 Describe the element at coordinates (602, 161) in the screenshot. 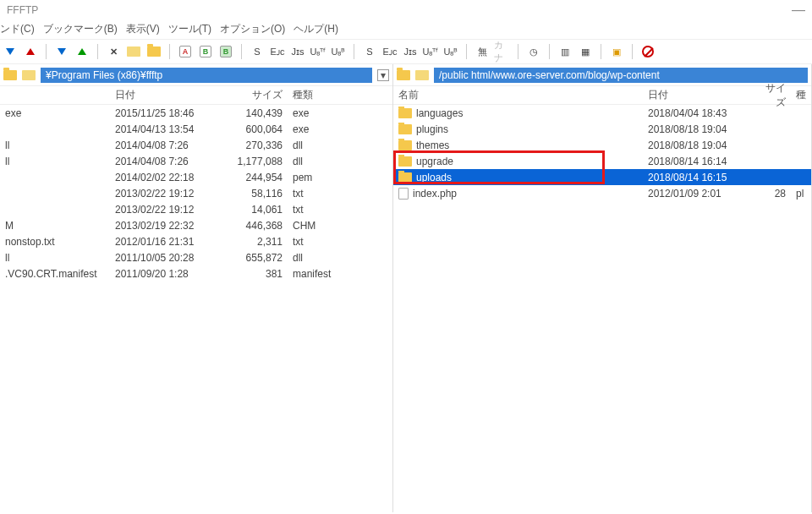

I see `file-row: upgrade2018/08/14 16:14` at that location.